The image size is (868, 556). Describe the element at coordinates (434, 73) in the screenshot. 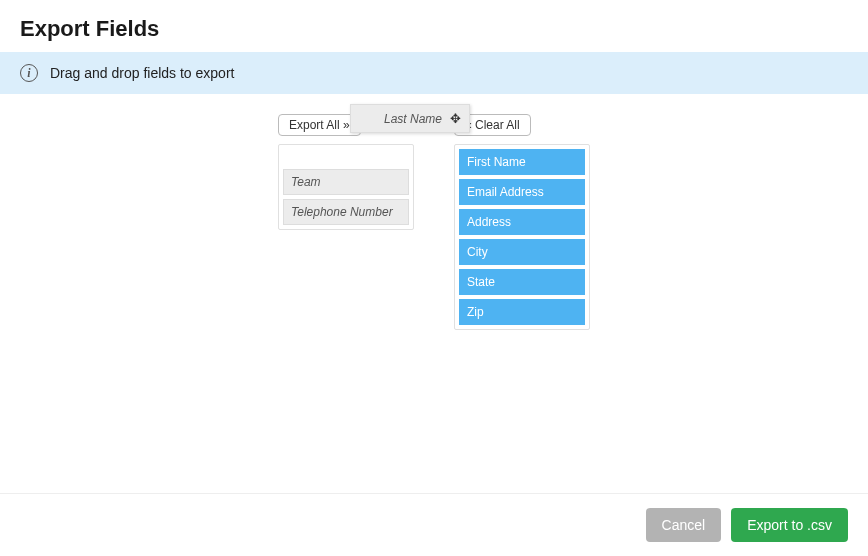

I see `info-banner: i Drag and drop fields to export` at that location.